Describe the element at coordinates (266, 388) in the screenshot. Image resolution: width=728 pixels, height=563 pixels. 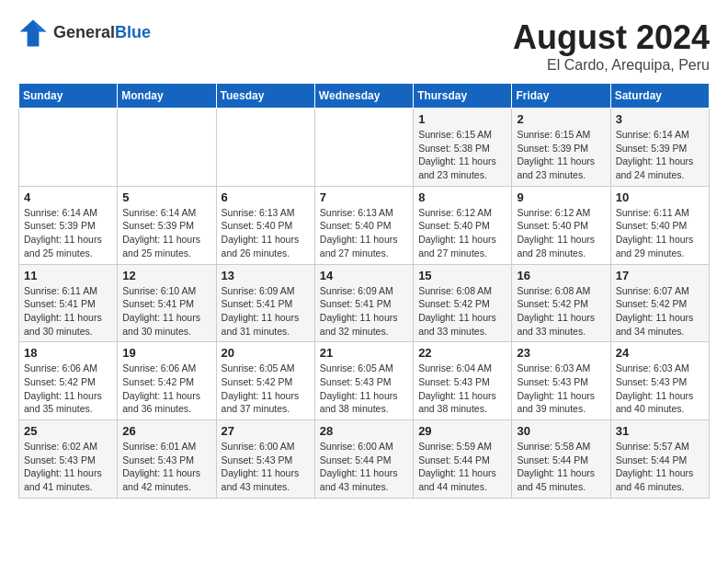
I see `cell-content: Sunrise: 6:05 AM Sunset: 5:42 PM Dayligh…` at that location.